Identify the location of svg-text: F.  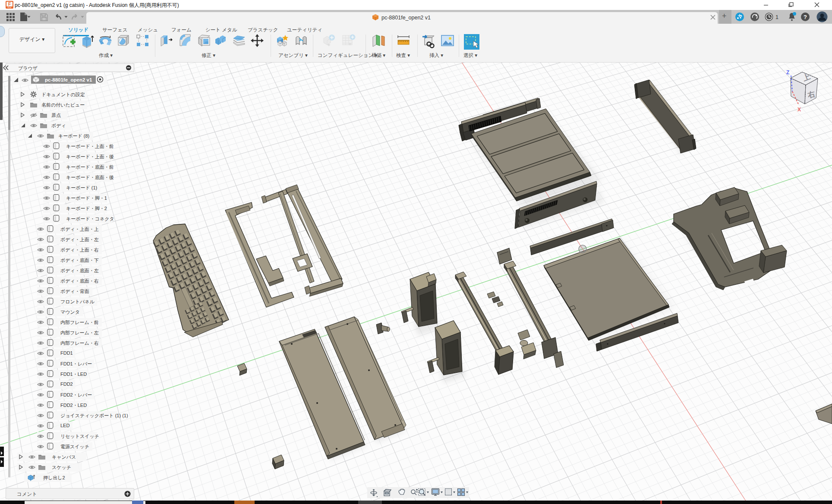
(9, 4).